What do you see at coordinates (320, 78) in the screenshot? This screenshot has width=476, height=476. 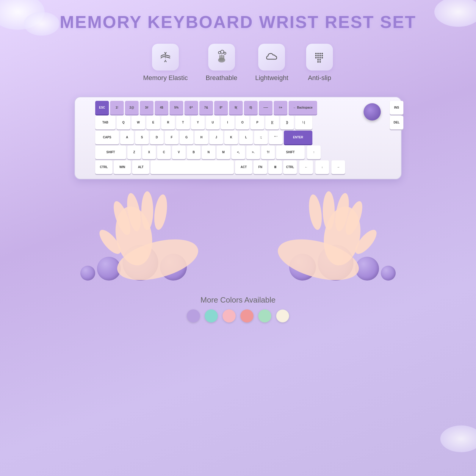 I see `anti-slip-label: Anti-slip` at bounding box center [320, 78].